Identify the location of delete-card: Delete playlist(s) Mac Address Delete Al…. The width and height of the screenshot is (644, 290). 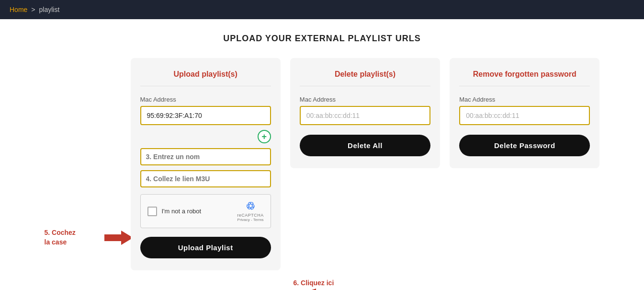
(365, 113).